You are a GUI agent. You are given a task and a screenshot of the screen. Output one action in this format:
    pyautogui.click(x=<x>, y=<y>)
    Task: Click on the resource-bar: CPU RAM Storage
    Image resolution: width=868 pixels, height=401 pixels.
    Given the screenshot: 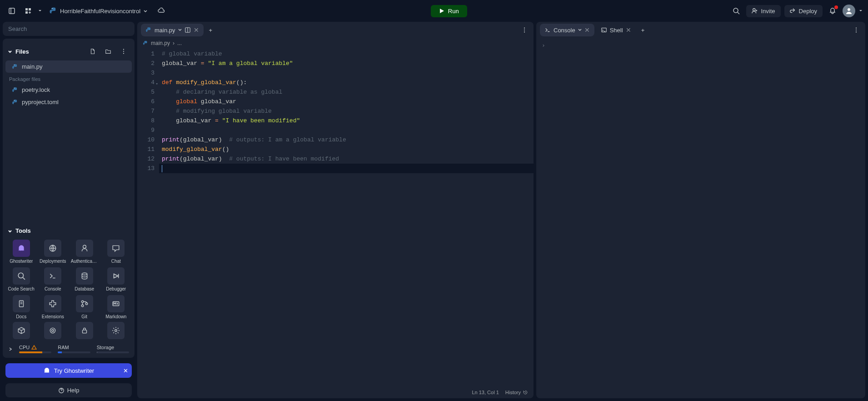 What is the action you would take?
    pyautogui.click(x=69, y=348)
    